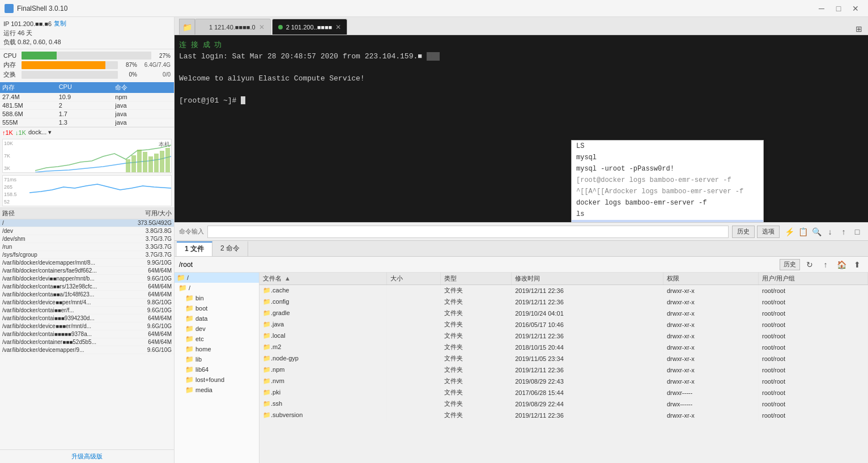 This screenshot has height=463, width=868. I want to click on clipboard-icon: 📋, so click(803, 232).